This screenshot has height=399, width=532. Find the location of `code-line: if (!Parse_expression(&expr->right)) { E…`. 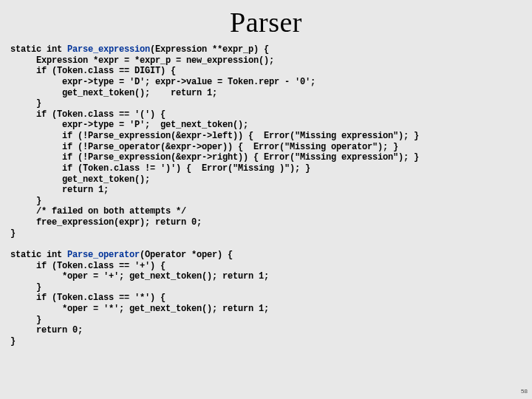

code-line: if (!Parse_expression(&expr->right)) { E… is located at coordinates (214, 157).